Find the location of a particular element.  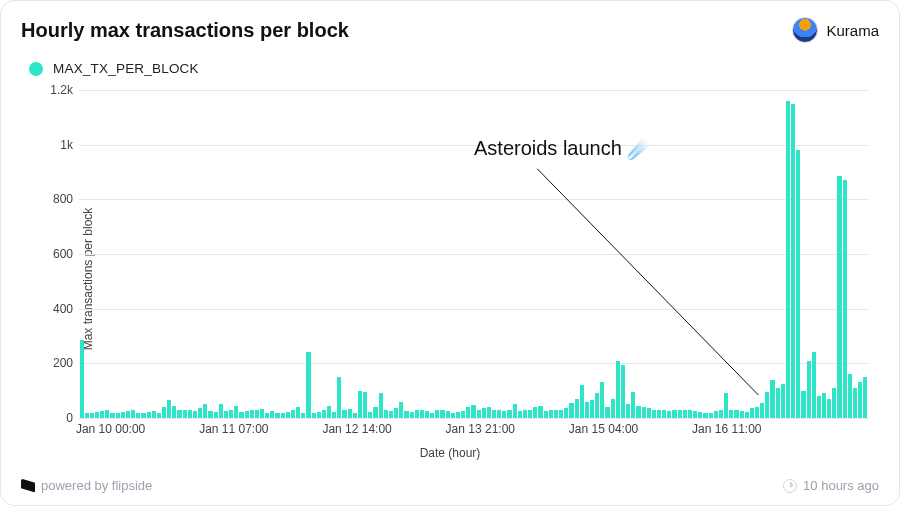

avatar is located at coordinates (805, 30).